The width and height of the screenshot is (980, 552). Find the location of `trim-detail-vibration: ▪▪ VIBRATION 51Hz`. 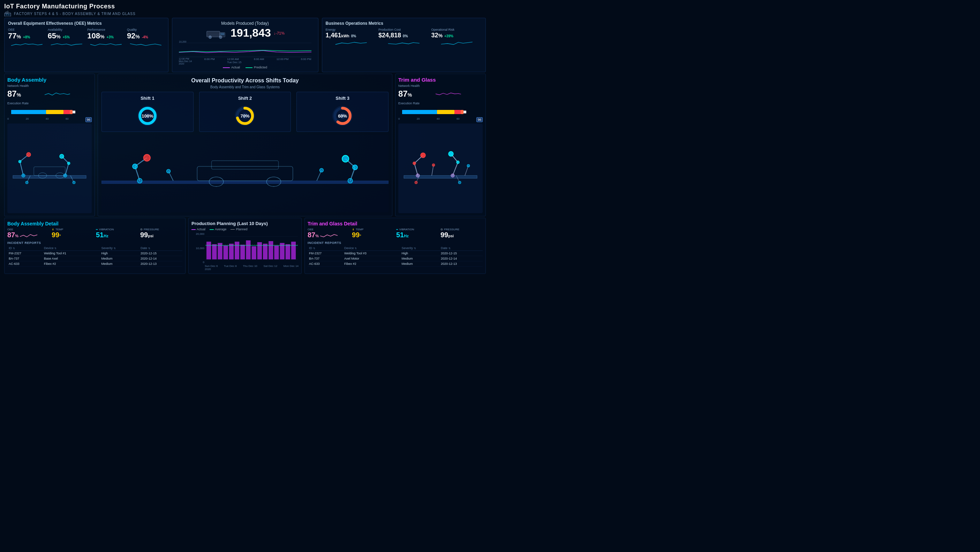

trim-detail-vibration: ▪▪ VIBRATION 51Hz is located at coordinates (417, 234).